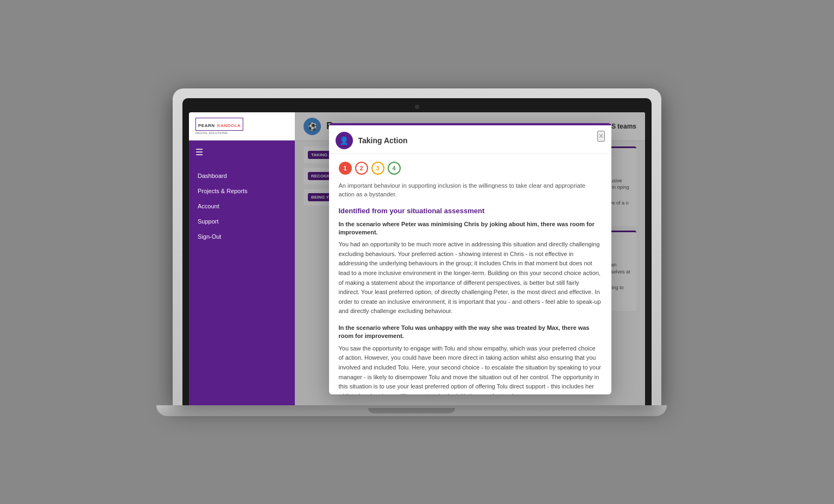  What do you see at coordinates (362, 168) in the screenshot?
I see `modal-badge-2: 2` at bounding box center [362, 168].